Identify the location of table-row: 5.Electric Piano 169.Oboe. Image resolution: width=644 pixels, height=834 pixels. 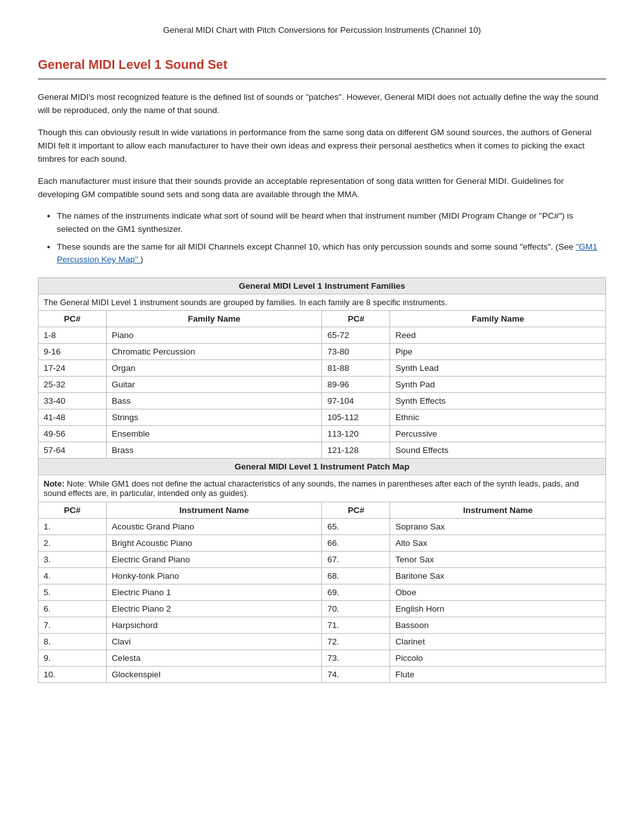
(322, 593).